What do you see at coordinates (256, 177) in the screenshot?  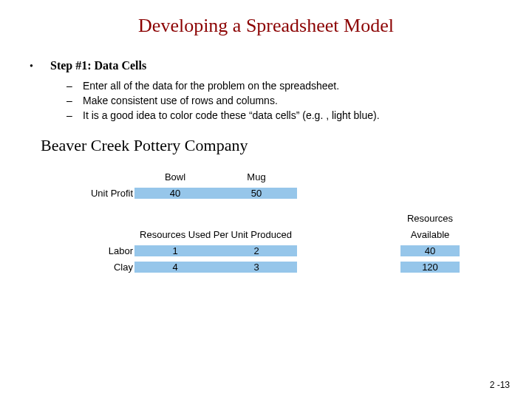 I see `col-header-mug: Mug` at bounding box center [256, 177].